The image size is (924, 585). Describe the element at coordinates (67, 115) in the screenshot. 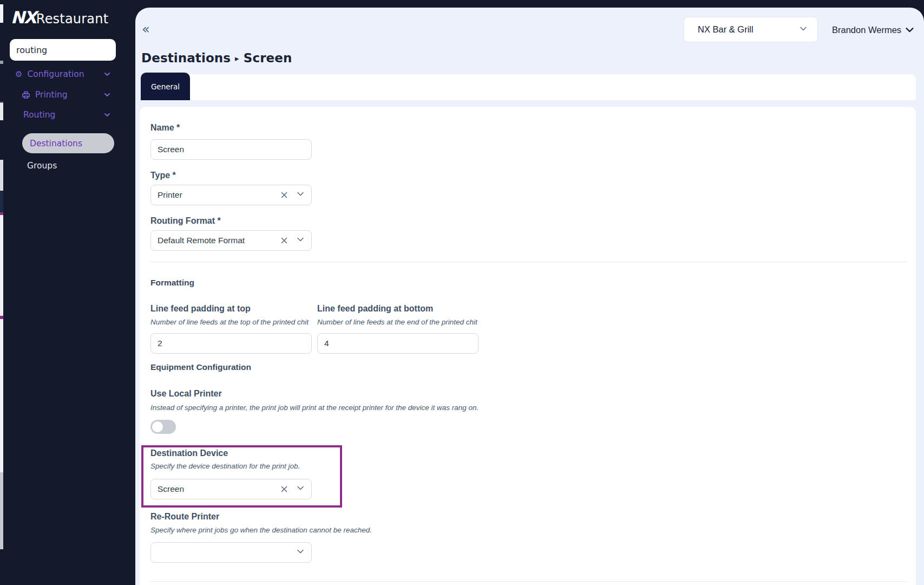

I see `sidebar-item-routing: Routing` at that location.